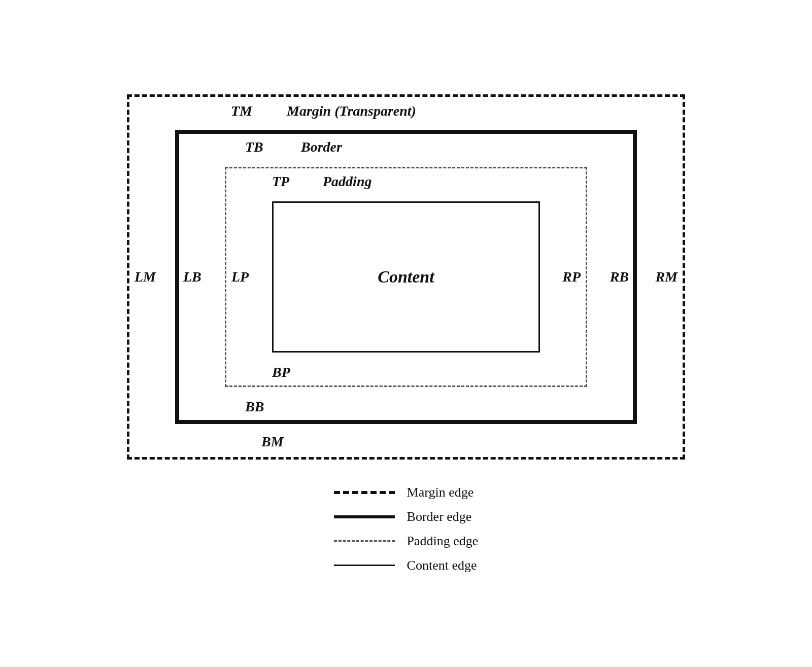  Describe the element at coordinates (666, 277) in the screenshot. I see `label-rm: RM` at that location.